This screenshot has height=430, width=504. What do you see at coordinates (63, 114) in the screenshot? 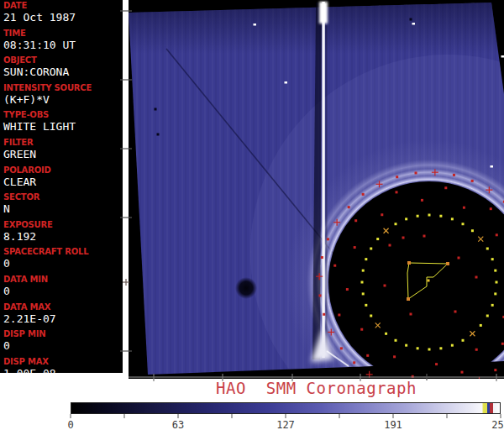
I see `field-label: TYPE-OBS` at bounding box center [63, 114].